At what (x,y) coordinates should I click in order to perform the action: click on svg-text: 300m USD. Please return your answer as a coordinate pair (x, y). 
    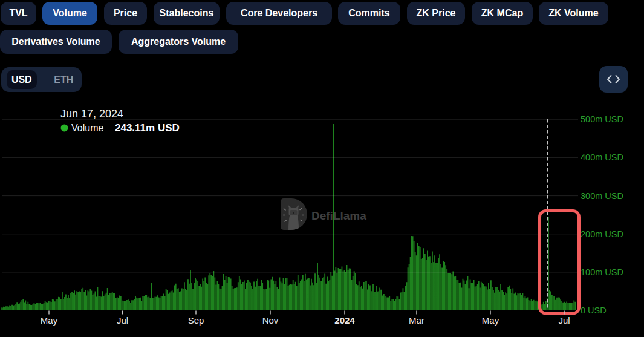
    Looking at the image, I should click on (602, 196).